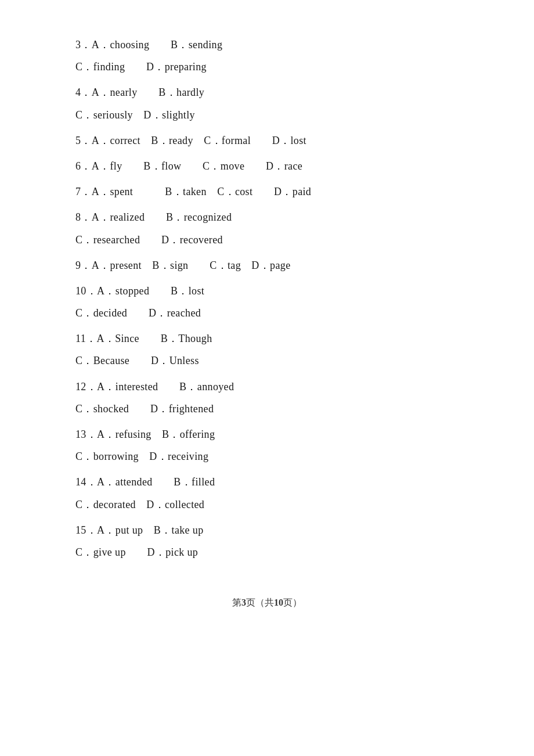 The image size is (534, 756). I want to click on question-line1-q11: 11．A．Since B．Though, so click(267, 339).